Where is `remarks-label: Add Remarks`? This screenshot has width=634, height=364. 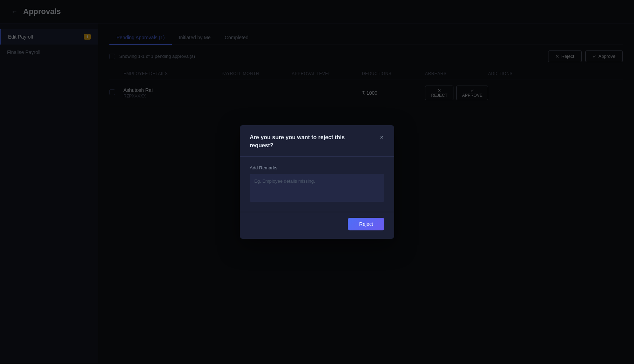
remarks-label: Add Remarks is located at coordinates (317, 168).